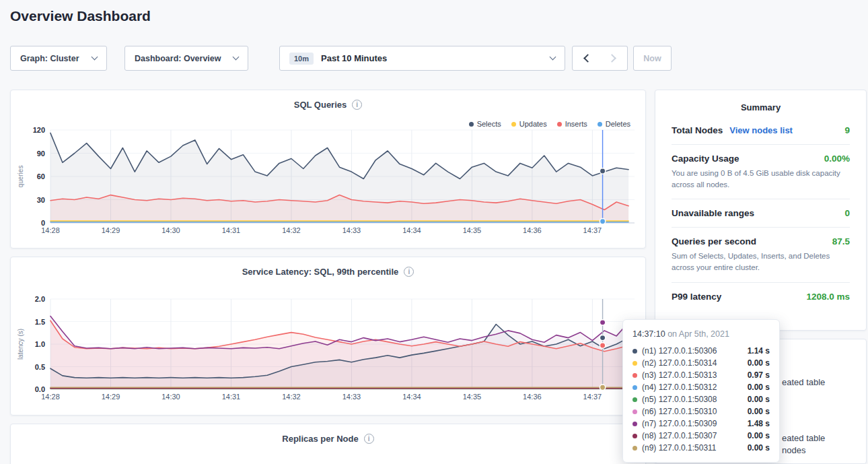 This screenshot has width=868, height=464. What do you see at coordinates (680, 424) in the screenshot?
I see `tooltip-node-label: (n7) 127.0.0.1:50309` at bounding box center [680, 424].